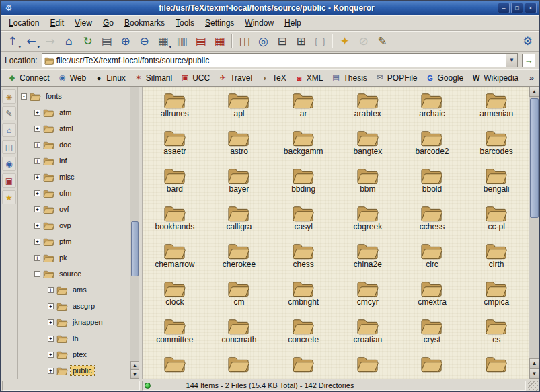 The height and width of the screenshot is (392, 540). Describe the element at coordinates (534, 91) in the screenshot. I see `view-scroll-up-button: ▲` at that location.